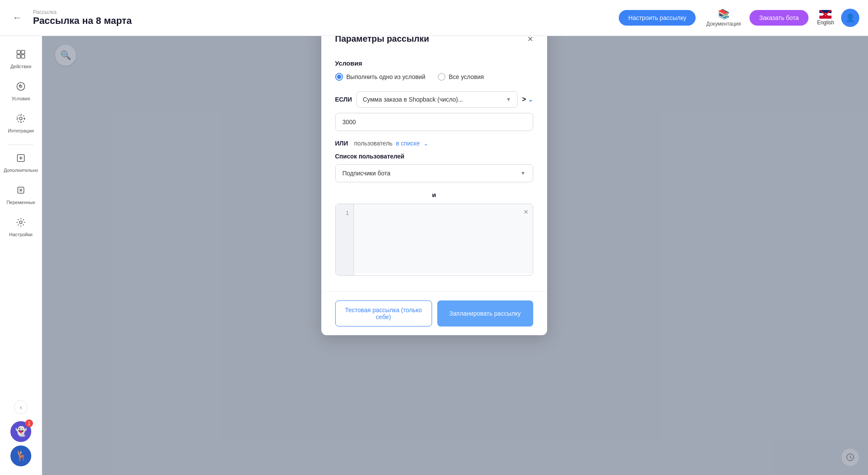 Image resolution: width=868 pixels, height=475 pixels. I want to click on sidebar-item-variables: Переменные, so click(21, 195).